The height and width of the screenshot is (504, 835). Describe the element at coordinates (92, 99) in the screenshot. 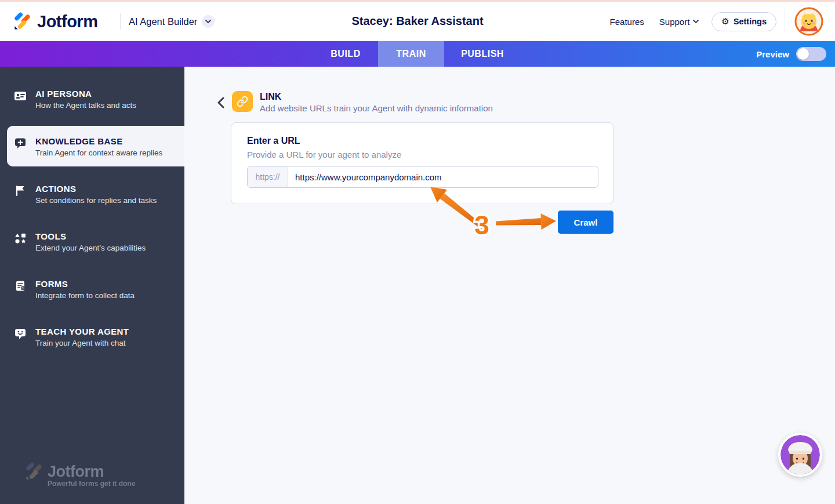

I see `sidebar-item-ai-persona: AI PERSONA How the Agent talks and acts` at that location.